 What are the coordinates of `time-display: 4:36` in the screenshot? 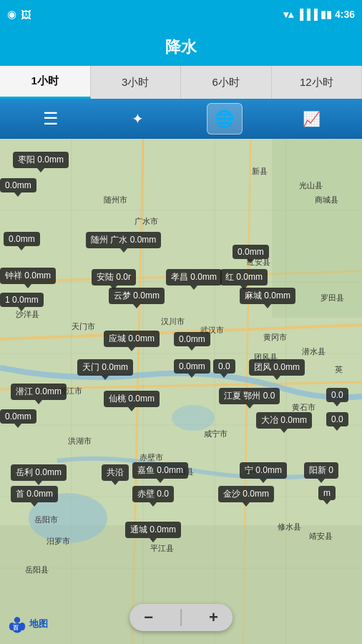 It's located at (345, 14).